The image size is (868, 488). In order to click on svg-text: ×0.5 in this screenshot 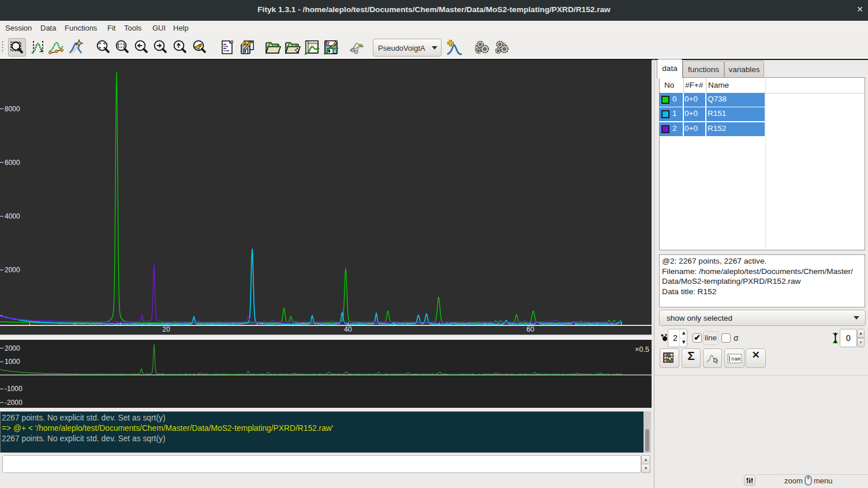, I will do `click(642, 350)`.